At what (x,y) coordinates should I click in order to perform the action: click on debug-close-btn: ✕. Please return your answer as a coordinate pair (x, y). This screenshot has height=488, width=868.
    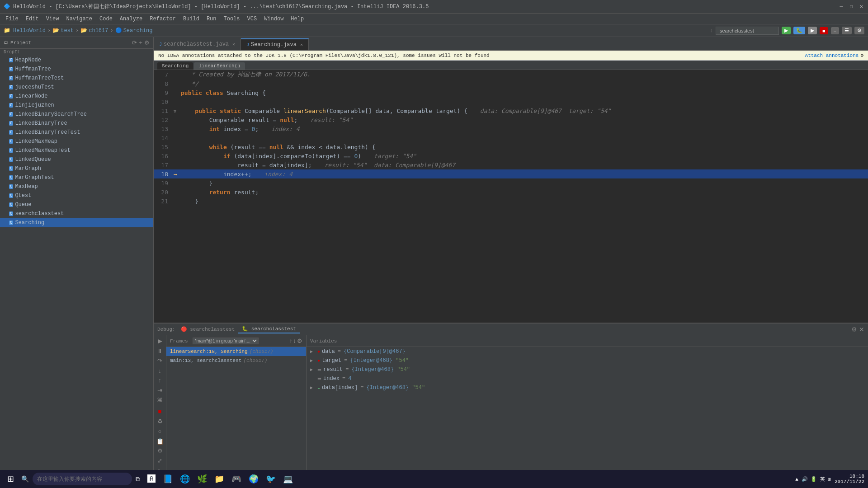
    Looking at the image, I should click on (862, 329).